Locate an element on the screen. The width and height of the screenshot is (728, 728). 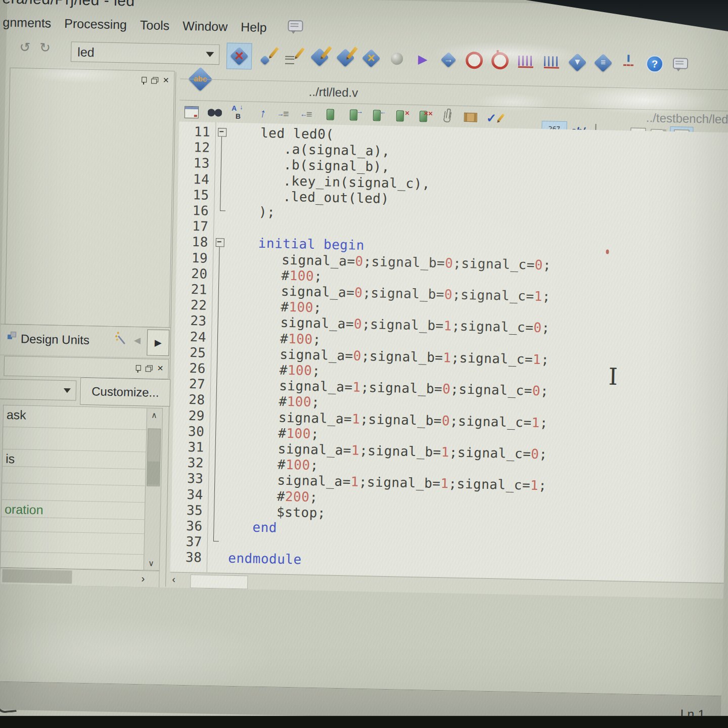
simulation-waveform-icon is located at coordinates (526, 62).